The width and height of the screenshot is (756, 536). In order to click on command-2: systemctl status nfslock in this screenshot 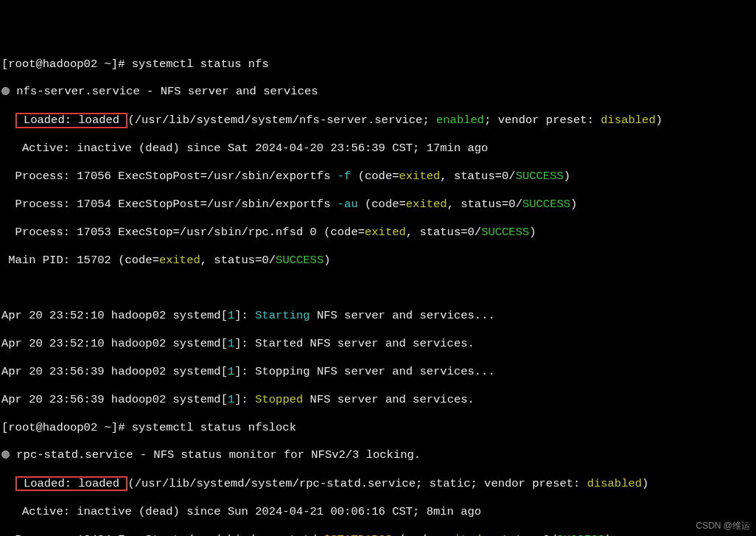, I will do `click(214, 428)`.